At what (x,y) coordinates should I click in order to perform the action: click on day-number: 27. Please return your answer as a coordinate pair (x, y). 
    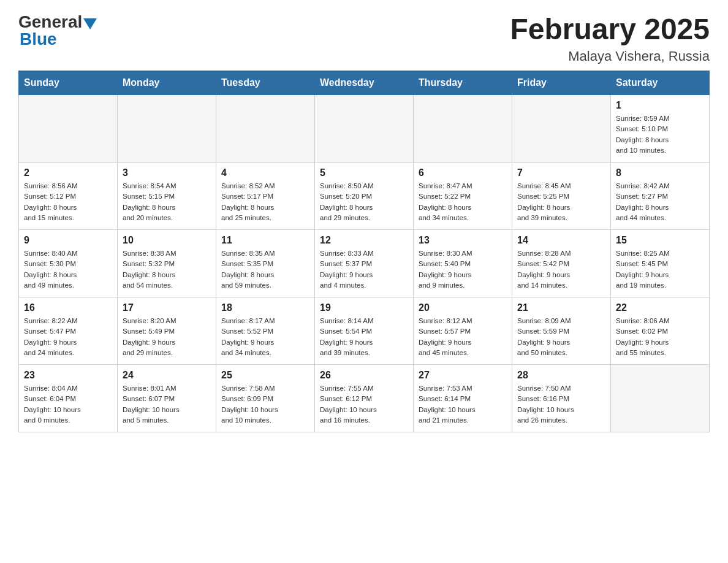
    Looking at the image, I should click on (463, 375).